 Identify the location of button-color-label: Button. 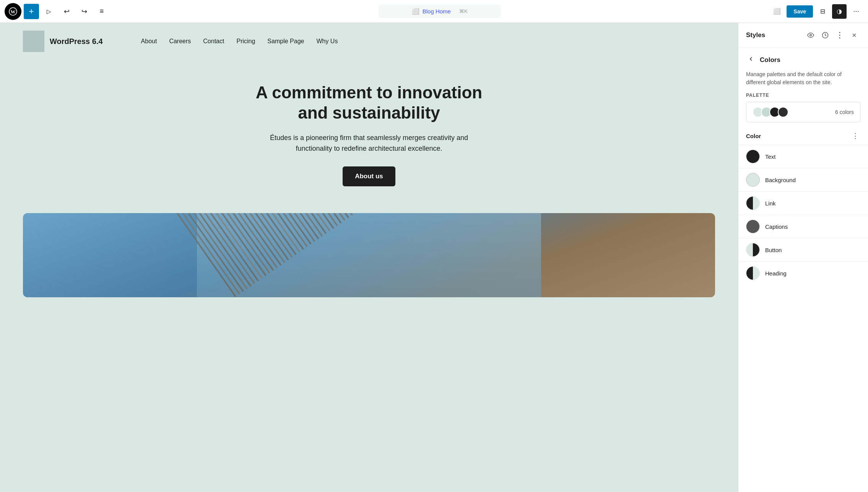
(773, 250).